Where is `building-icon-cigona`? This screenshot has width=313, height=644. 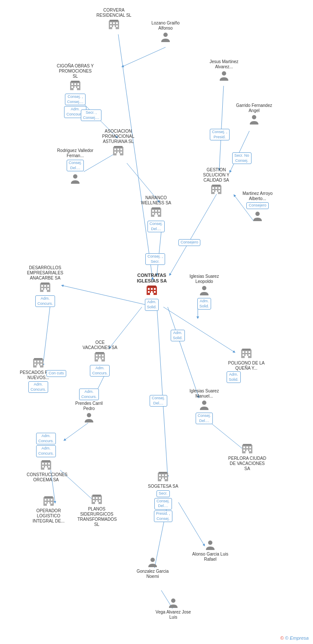 building-icon-cigona is located at coordinates (75, 86).